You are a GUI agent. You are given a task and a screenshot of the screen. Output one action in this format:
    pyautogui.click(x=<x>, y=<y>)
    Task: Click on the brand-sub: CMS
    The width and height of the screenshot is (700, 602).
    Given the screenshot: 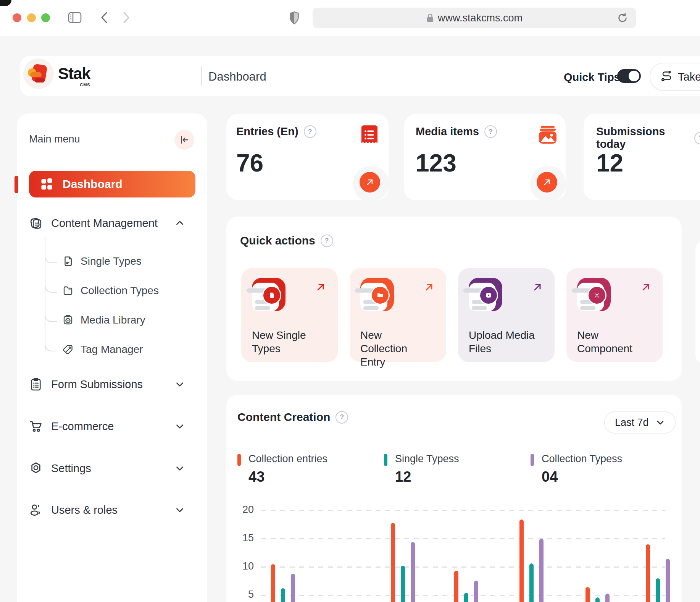 What is the action you would take?
    pyautogui.click(x=74, y=85)
    